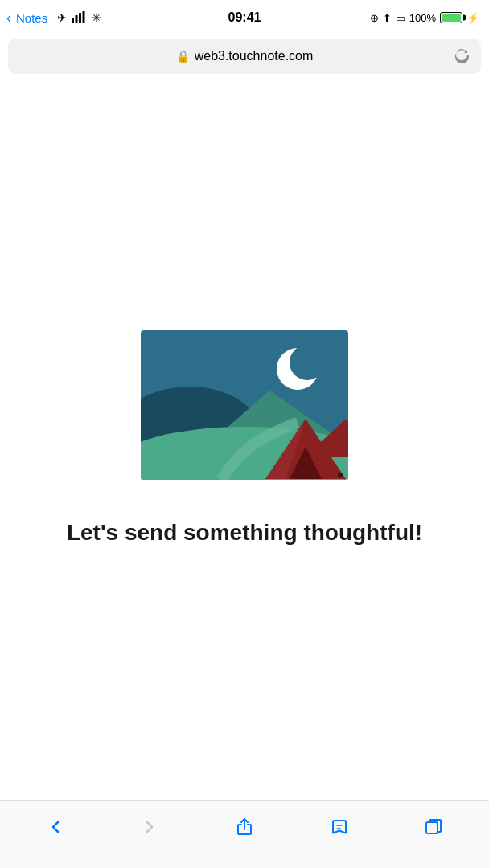  What do you see at coordinates (244, 56) in the screenshot?
I see `address-bar: 🔒 web3.touchnote.com` at bounding box center [244, 56].